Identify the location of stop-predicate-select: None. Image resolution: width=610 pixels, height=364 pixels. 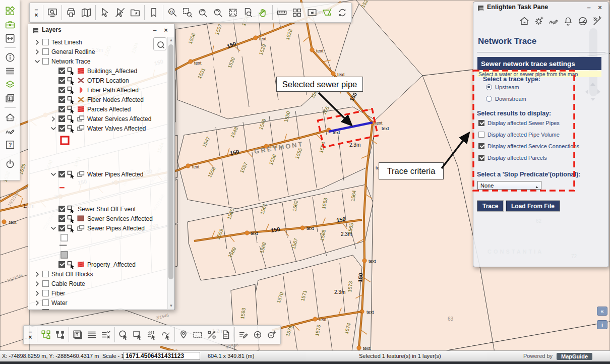
(509, 186).